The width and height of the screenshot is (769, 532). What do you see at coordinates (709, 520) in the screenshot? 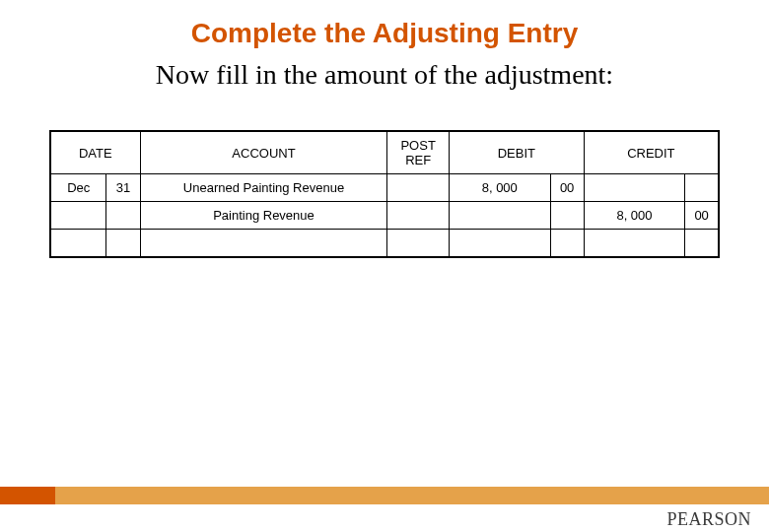
I see `pearson-logo: PEARSON` at bounding box center [709, 520].